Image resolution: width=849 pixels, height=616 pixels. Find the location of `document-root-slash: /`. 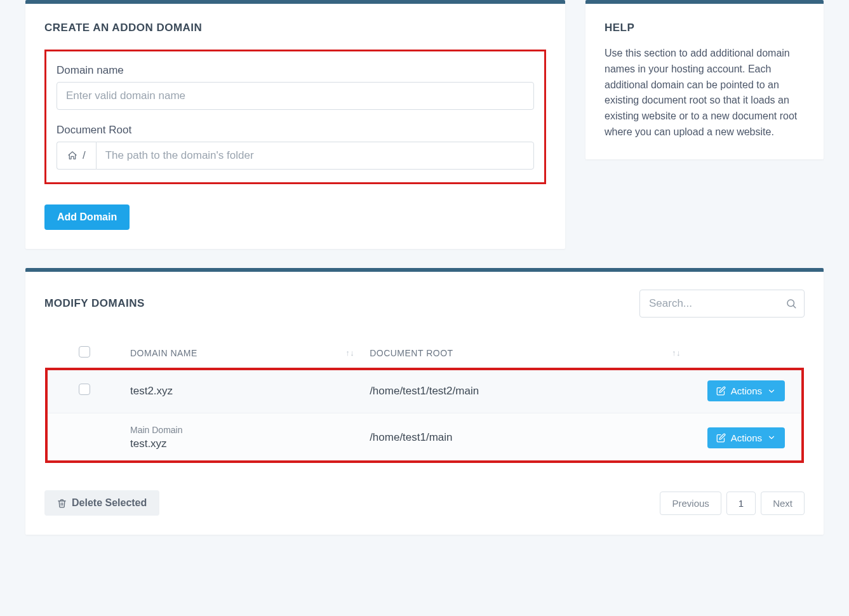

document-root-slash: / is located at coordinates (84, 156).